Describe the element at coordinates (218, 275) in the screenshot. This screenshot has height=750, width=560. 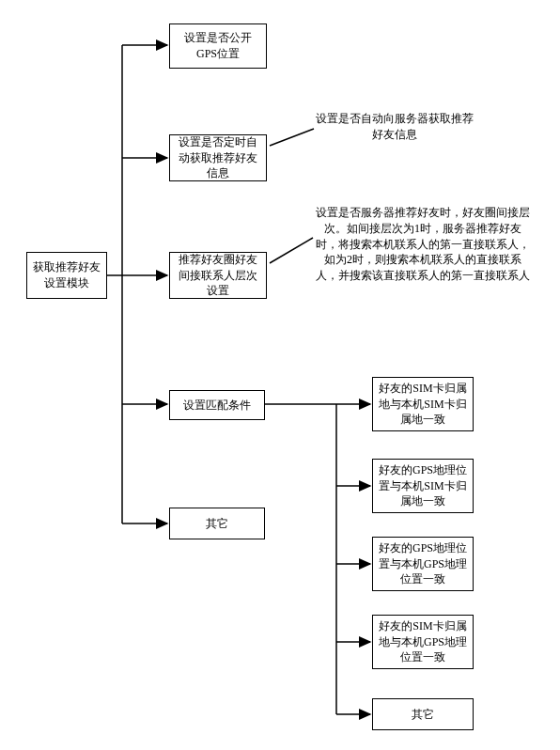
I see `indirect-level-label: 推荐好友圈好友间接联系人层次设置` at that location.